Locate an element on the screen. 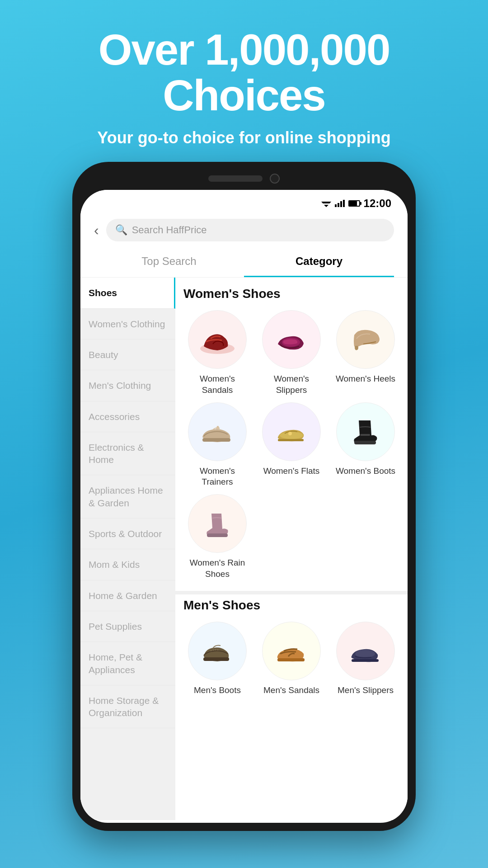  item-circle-womens-heels is located at coordinates (366, 340).